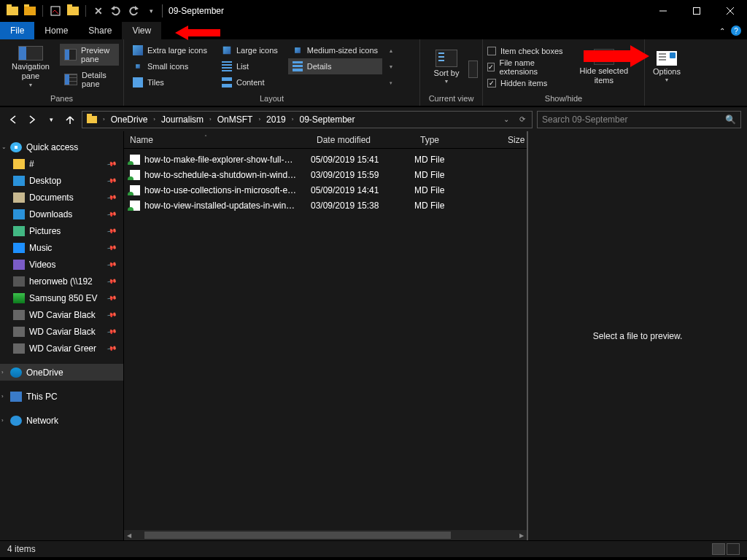 This screenshot has width=747, height=560. I want to click on qat-undo-icon, so click(116, 11).